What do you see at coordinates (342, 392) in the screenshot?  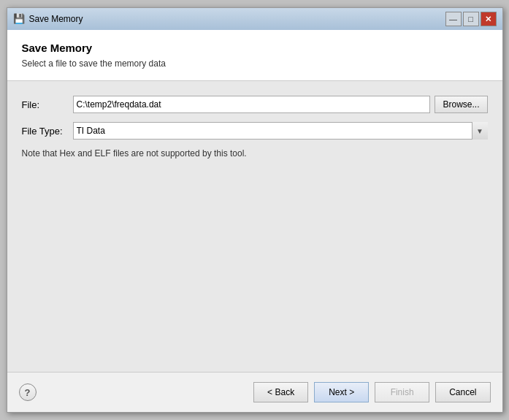 I see `next-button: Next >` at bounding box center [342, 392].